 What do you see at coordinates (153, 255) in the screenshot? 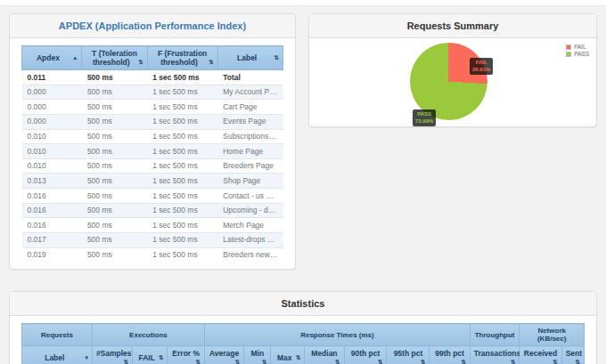
I see `table-row: 0.019500 ms1 sec 500 msBreeders news Pag…` at bounding box center [153, 255].